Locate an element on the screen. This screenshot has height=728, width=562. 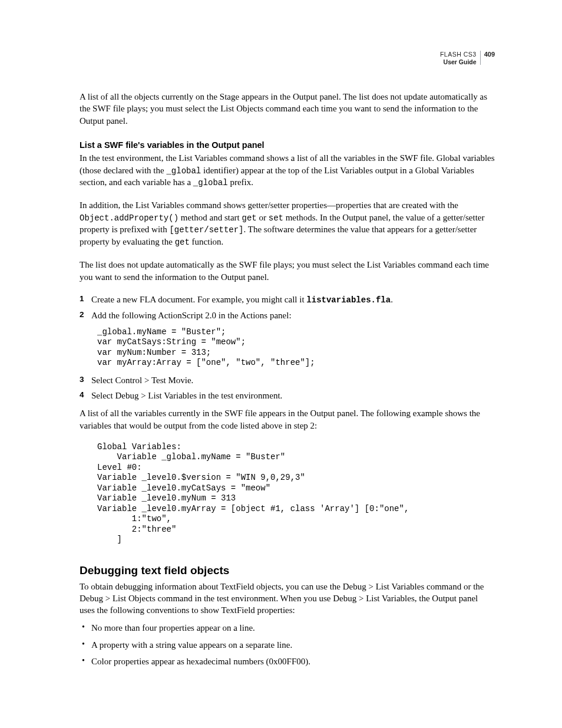
intro-paragraph: A list of all the objects currently on t… is located at coordinates (287, 108).